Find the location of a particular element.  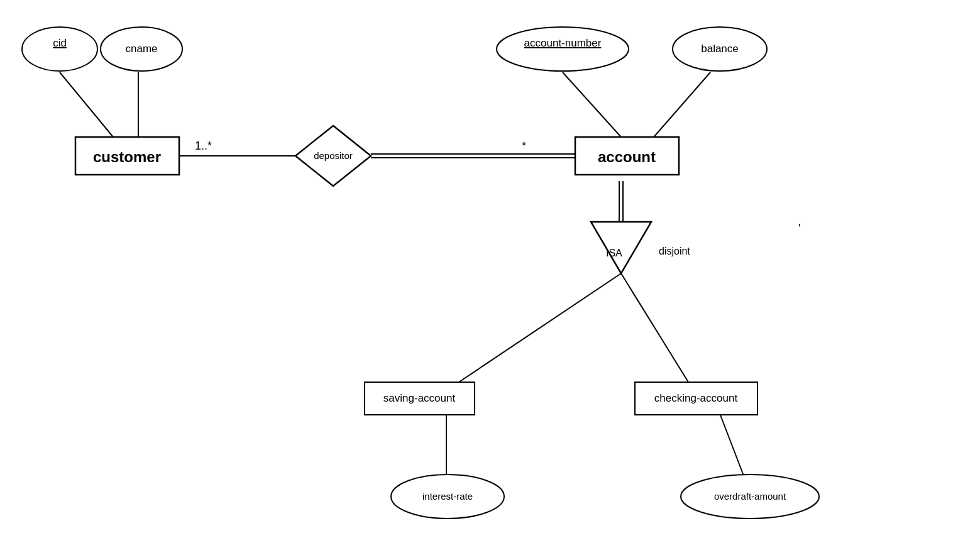

cid-label: cid is located at coordinates (60, 43).